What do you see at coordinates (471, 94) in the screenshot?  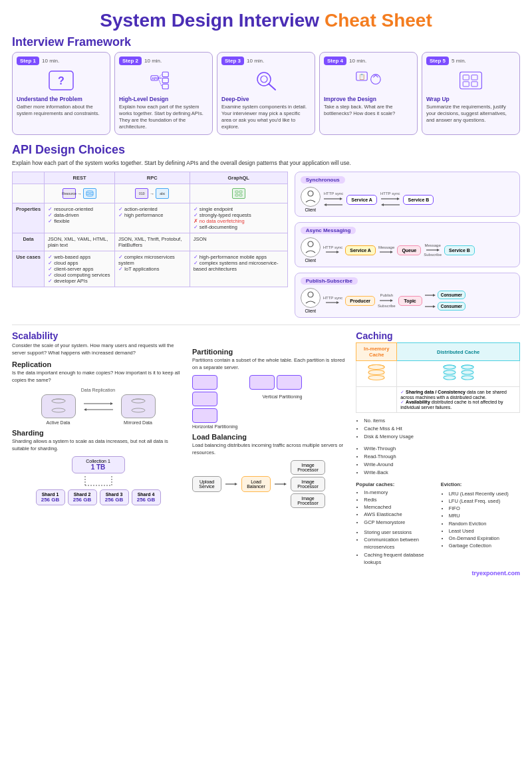 I see `step-card-5: Step 5 5 min. Wrap Up Summarize the requ…` at bounding box center [471, 94].